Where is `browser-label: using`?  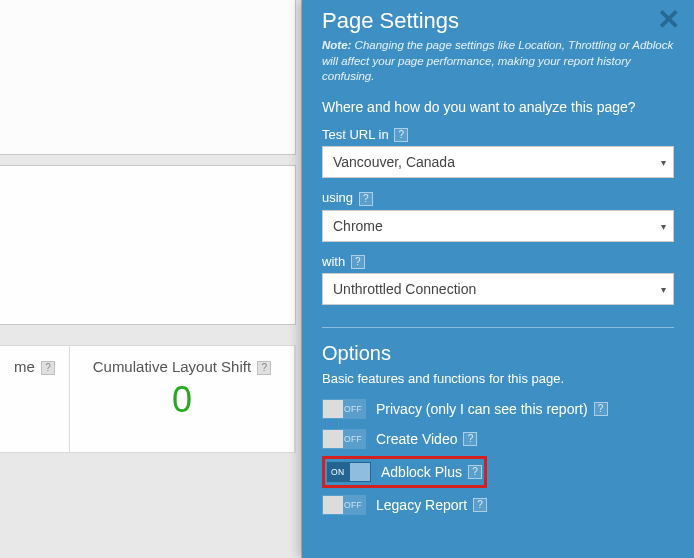 browser-label: using is located at coordinates (338, 198).